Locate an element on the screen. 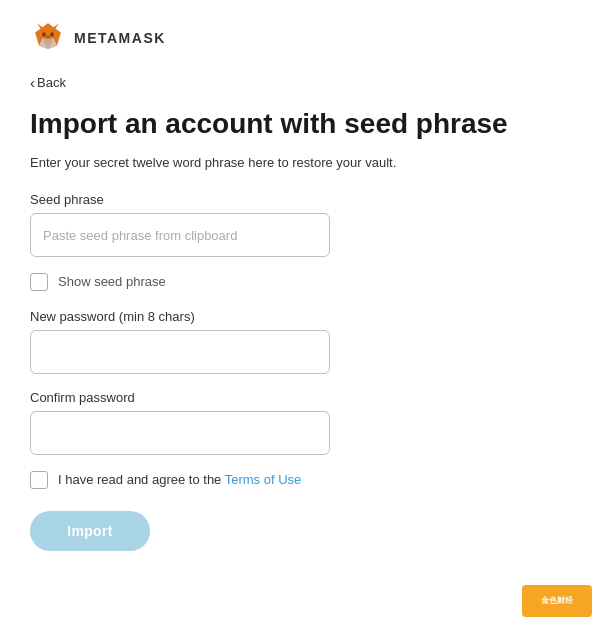 The image size is (600, 625). watermark: 金色财经 is located at coordinates (557, 601).